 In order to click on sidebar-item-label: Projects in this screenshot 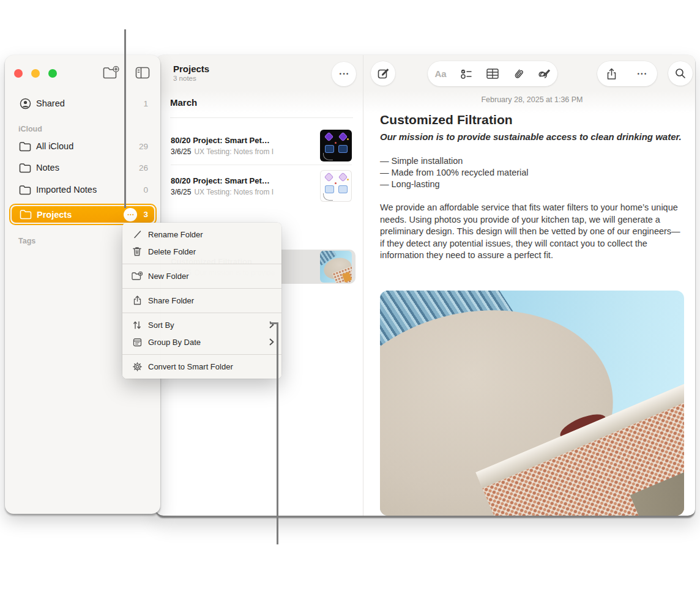, I will do `click(80, 215)`.